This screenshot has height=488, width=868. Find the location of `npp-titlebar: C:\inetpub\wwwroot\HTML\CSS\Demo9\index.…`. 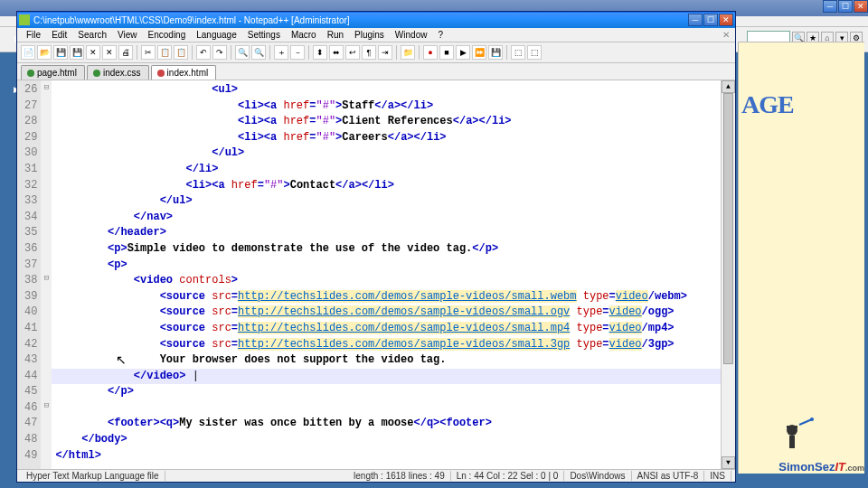

npp-titlebar: C:\inetpub\wwwroot\HTML\CSS\Demo9\index.… is located at coordinates (376, 20).